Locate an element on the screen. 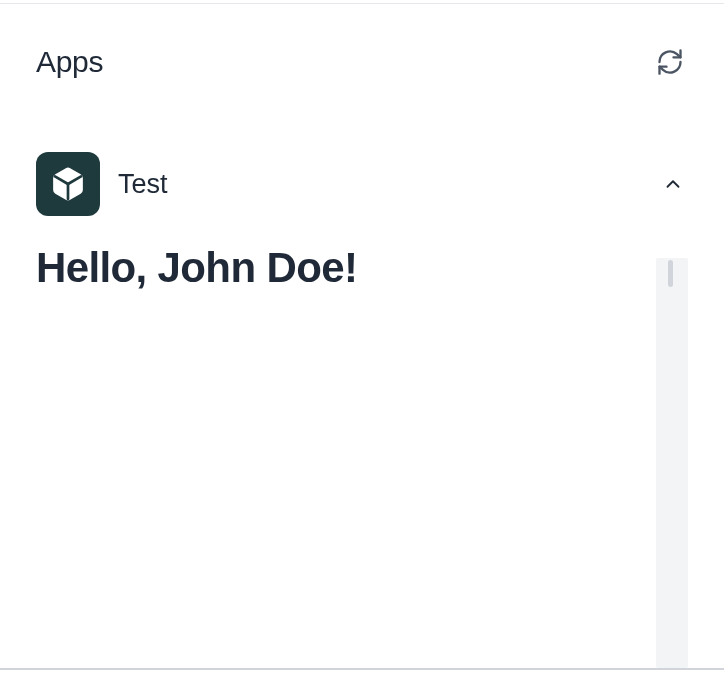 This screenshot has width=724, height=694. bottom-divider is located at coordinates (362, 669).